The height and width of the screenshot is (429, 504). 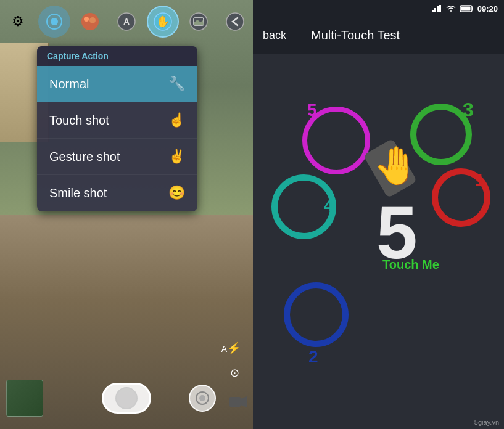 What do you see at coordinates (117, 56) in the screenshot?
I see `capture-menu-title: Capture Action` at bounding box center [117, 56].